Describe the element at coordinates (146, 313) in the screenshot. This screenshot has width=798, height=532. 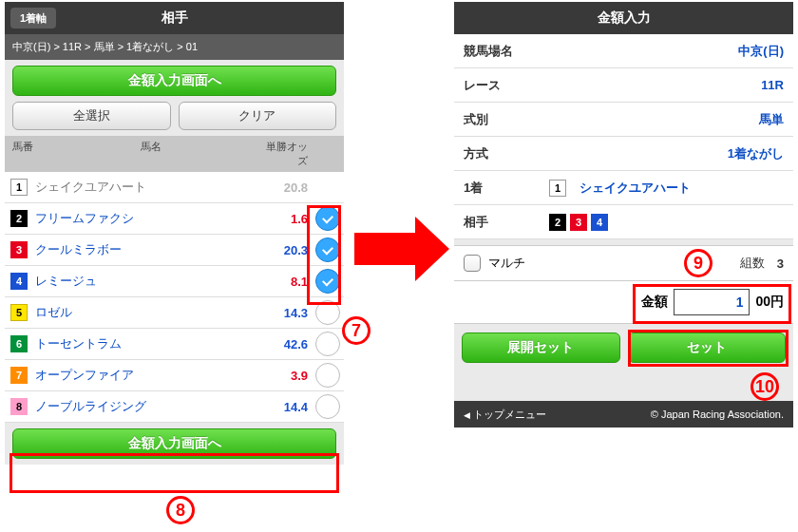
I see `horse-name: ロゼル` at that location.